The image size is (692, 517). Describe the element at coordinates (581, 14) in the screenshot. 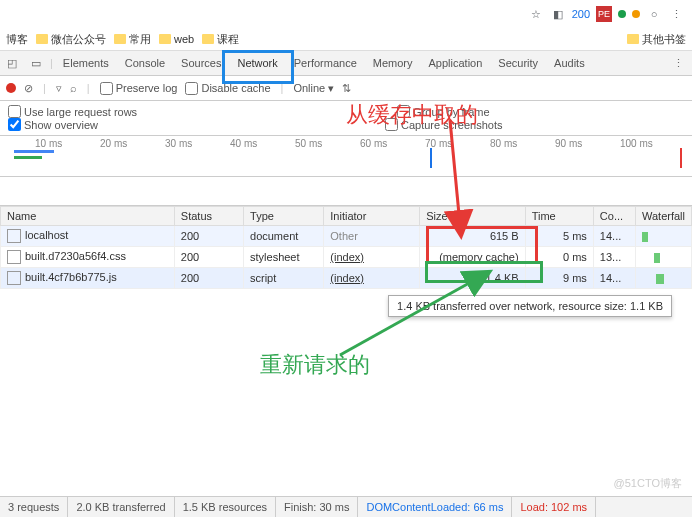

I see `ext-count: 200` at that location.